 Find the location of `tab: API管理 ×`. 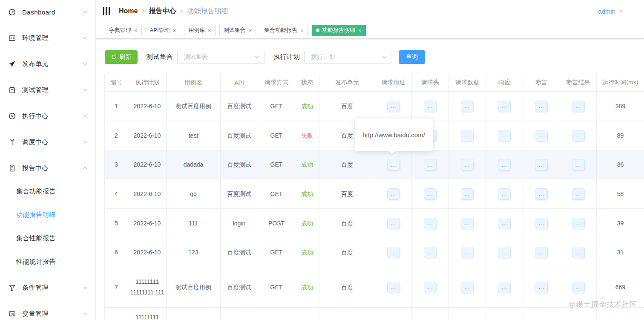

tab: API管理 × is located at coordinates (163, 31).